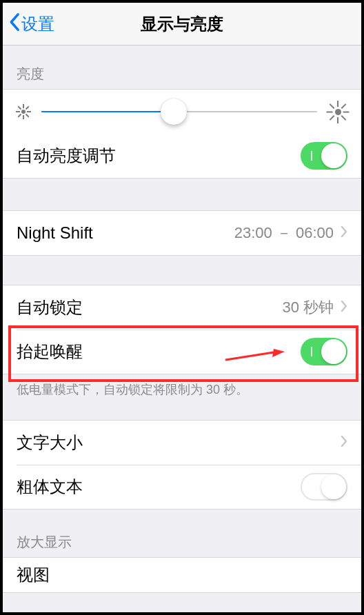  Describe the element at coordinates (55, 233) in the screenshot. I see `night-shift-label: Night Shift` at that location.